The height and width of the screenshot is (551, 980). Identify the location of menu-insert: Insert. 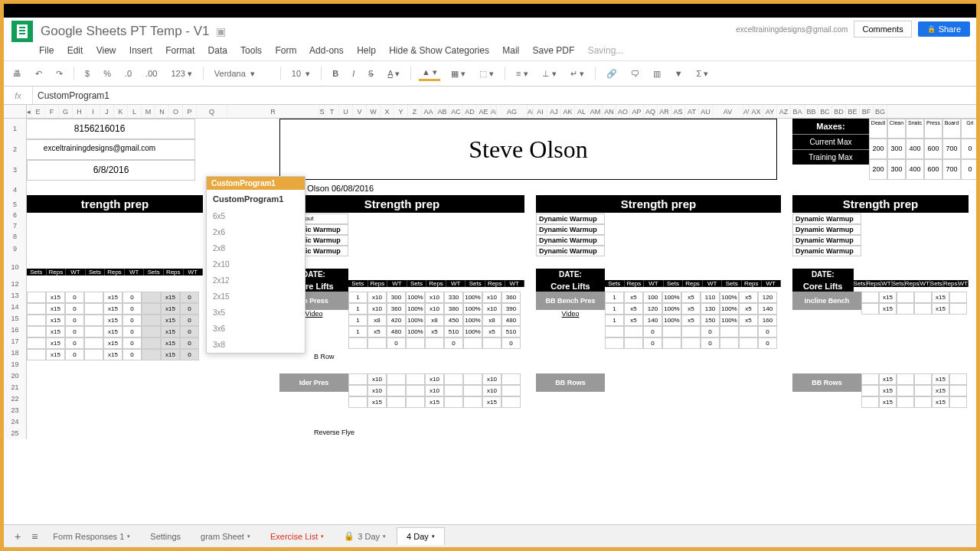
(141, 51).